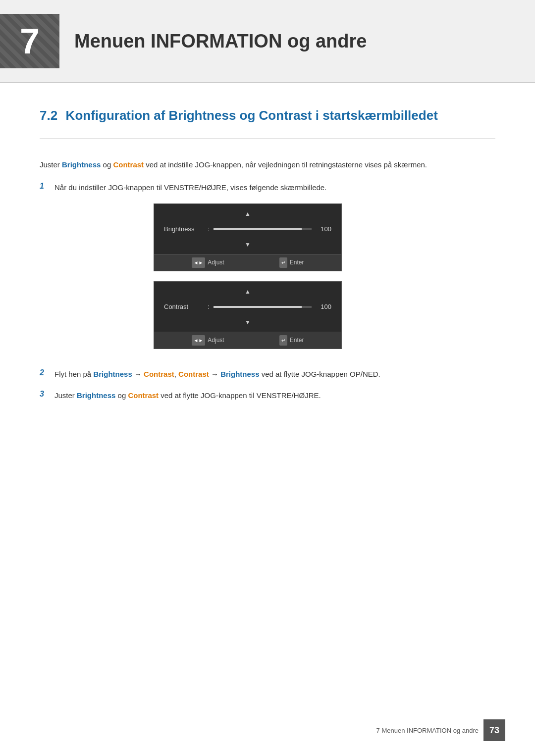  What do you see at coordinates (494, 730) in the screenshot?
I see `footer-page-number: 73` at bounding box center [494, 730].